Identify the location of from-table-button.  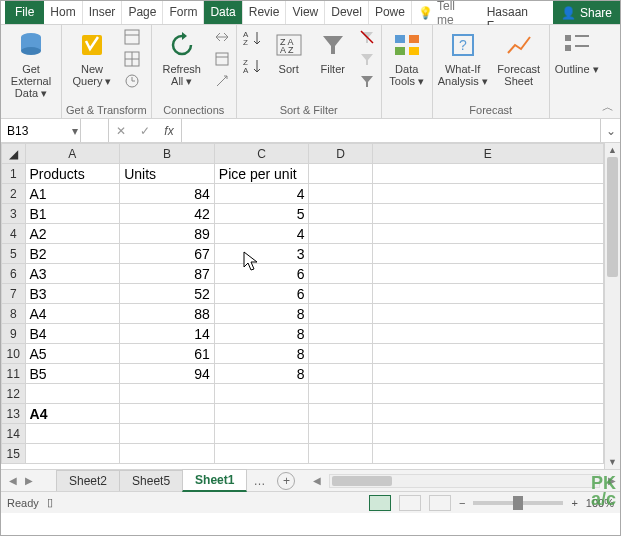
(132, 59).